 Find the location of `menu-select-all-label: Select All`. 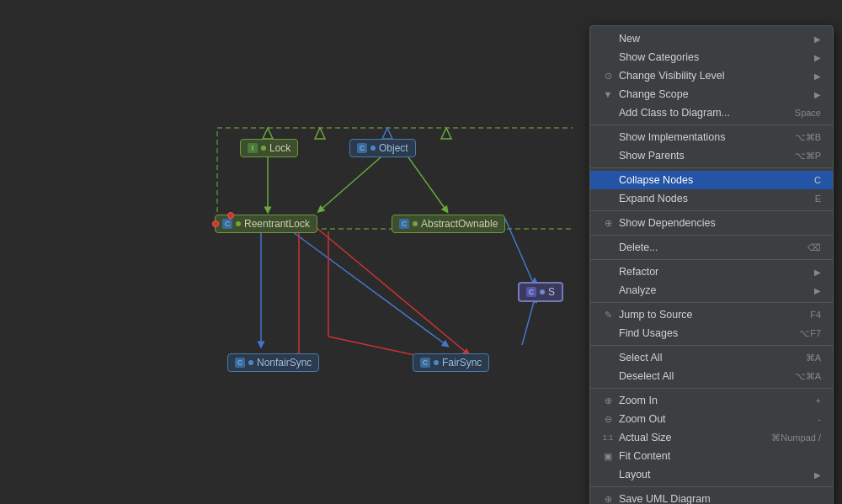

menu-select-all-label: Select All is located at coordinates (640, 358).